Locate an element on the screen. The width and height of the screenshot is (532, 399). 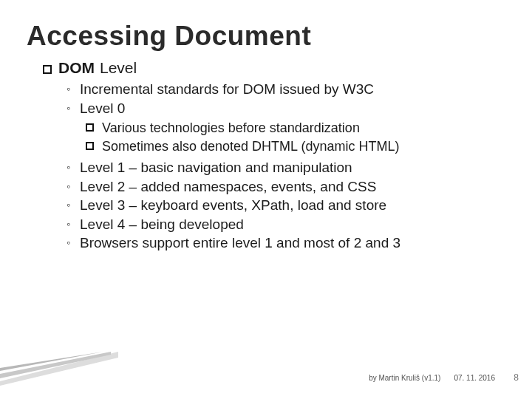
list-item: Sometimes also denoted DHTML (dynamic HT… is located at coordinates (296, 146).